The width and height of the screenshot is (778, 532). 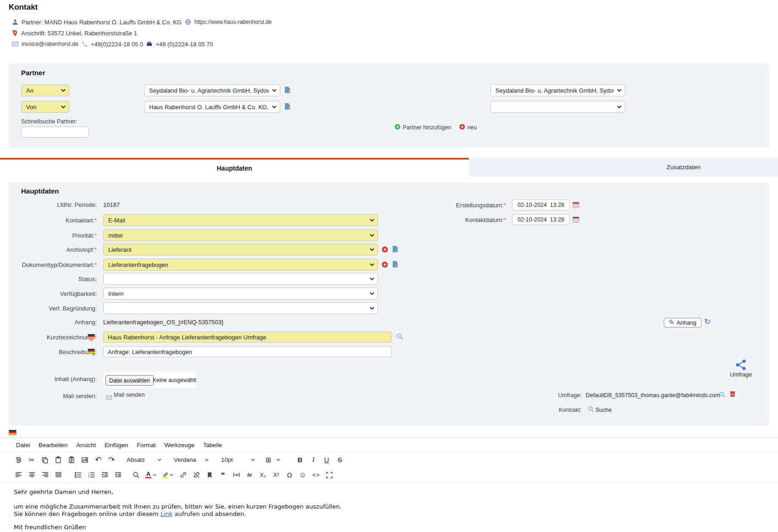 I want to click on remove-link-icon, so click(x=196, y=475).